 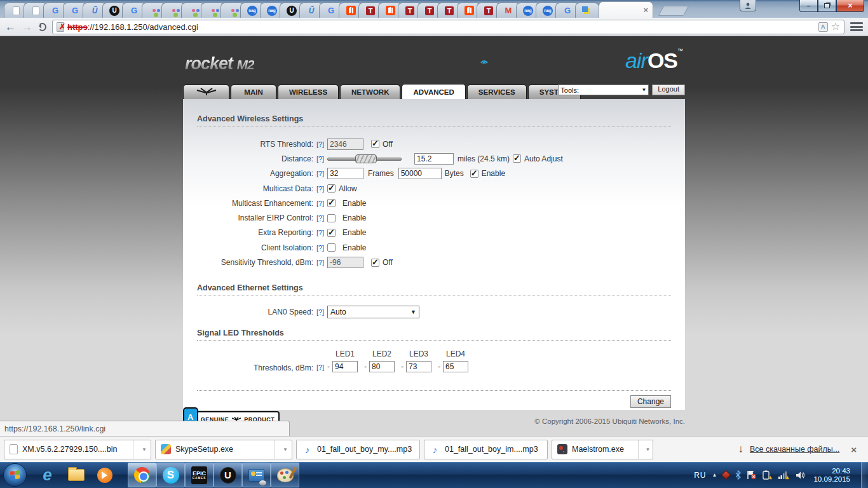 What do you see at coordinates (255, 312) in the screenshot?
I see `field-label: LAN0 Speed:` at bounding box center [255, 312].